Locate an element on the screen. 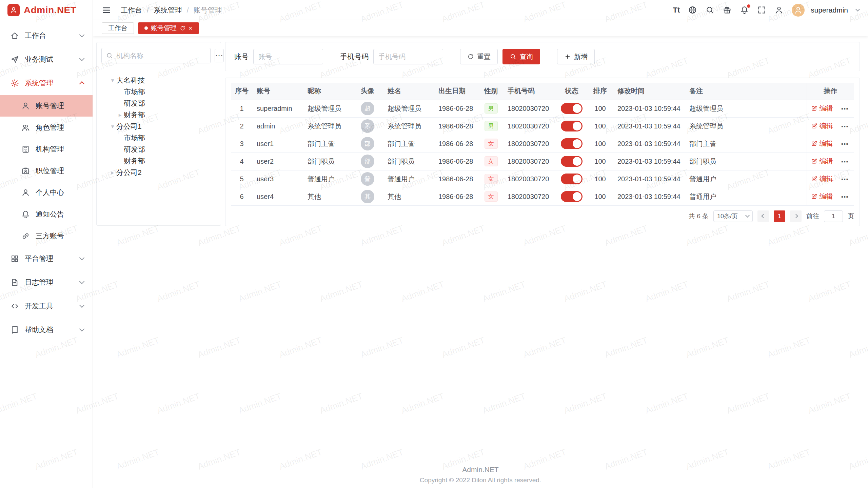 This screenshot has width=868, height=488. table-header-row: 序号账号昵称头像姓名出生日期性别手机号码状态排序修改时间备注操作 is located at coordinates (542, 91).